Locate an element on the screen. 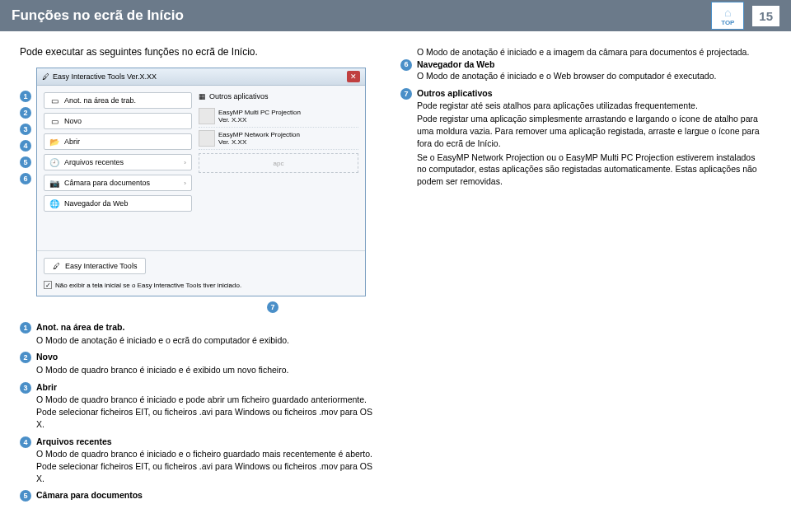 This screenshot has width=791, height=532. menu-column: ▭Anot. na área de trab. ▭Novo 📂Abrir 🕘Ar… is located at coordinates (118, 168).